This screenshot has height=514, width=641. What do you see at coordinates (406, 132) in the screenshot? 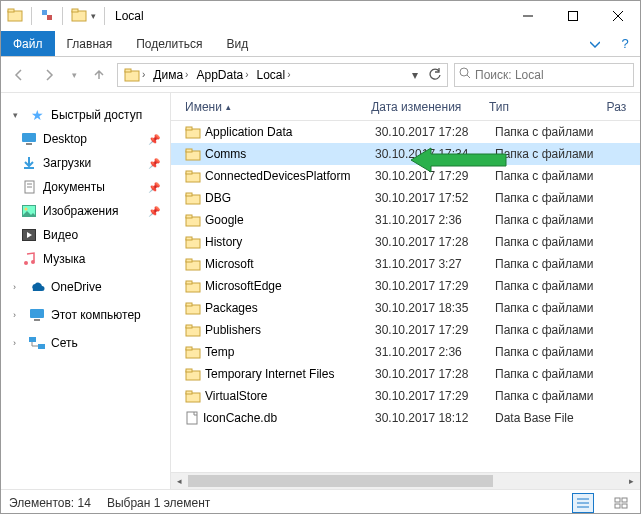
I see `file-row: Application Data30.10.2017 17:28Папка с …` at bounding box center [406, 132].